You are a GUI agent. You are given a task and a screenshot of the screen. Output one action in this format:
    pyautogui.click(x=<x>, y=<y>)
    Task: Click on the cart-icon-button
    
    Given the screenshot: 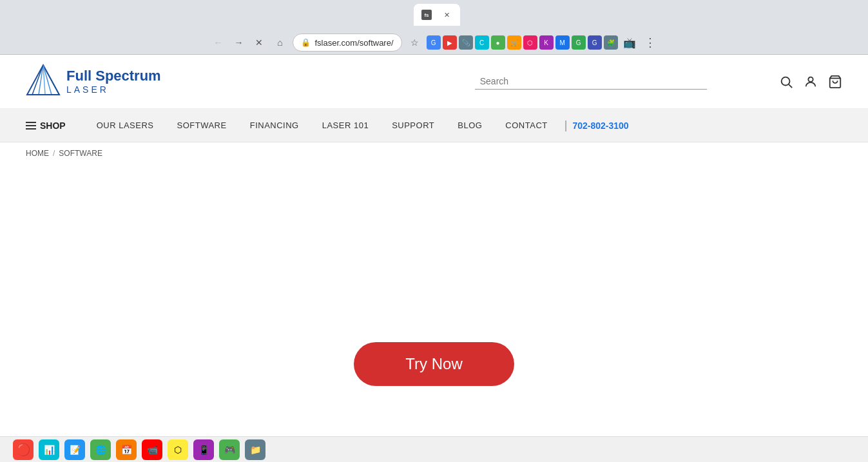 What is the action you would take?
    pyautogui.click(x=835, y=82)
    